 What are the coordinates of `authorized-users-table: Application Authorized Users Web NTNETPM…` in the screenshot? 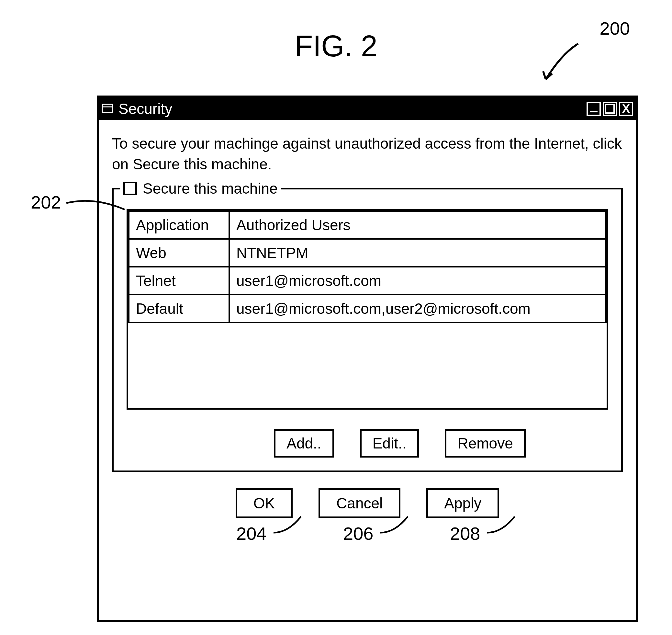 It's located at (367, 267).